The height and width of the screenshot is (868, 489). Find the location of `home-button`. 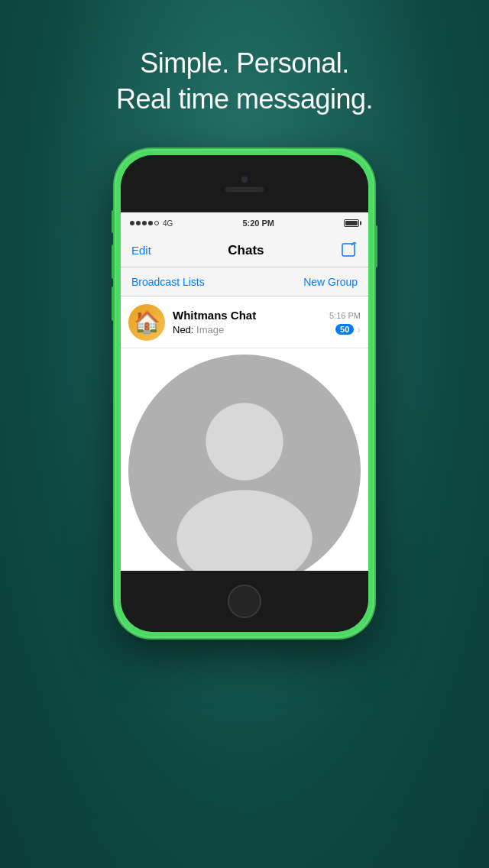

home-button is located at coordinates (244, 601).